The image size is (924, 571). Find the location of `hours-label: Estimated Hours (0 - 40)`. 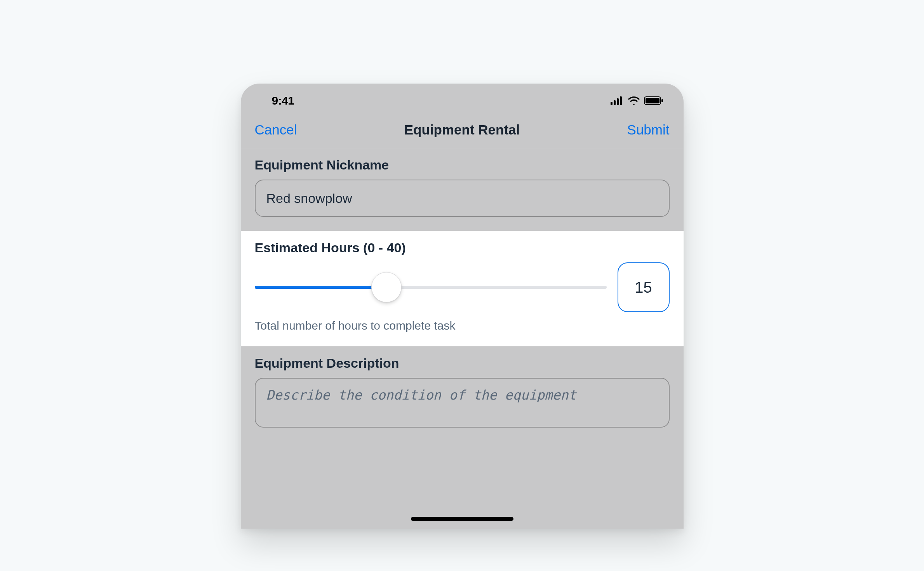

hours-label: Estimated Hours (0 - 40) is located at coordinates (462, 248).